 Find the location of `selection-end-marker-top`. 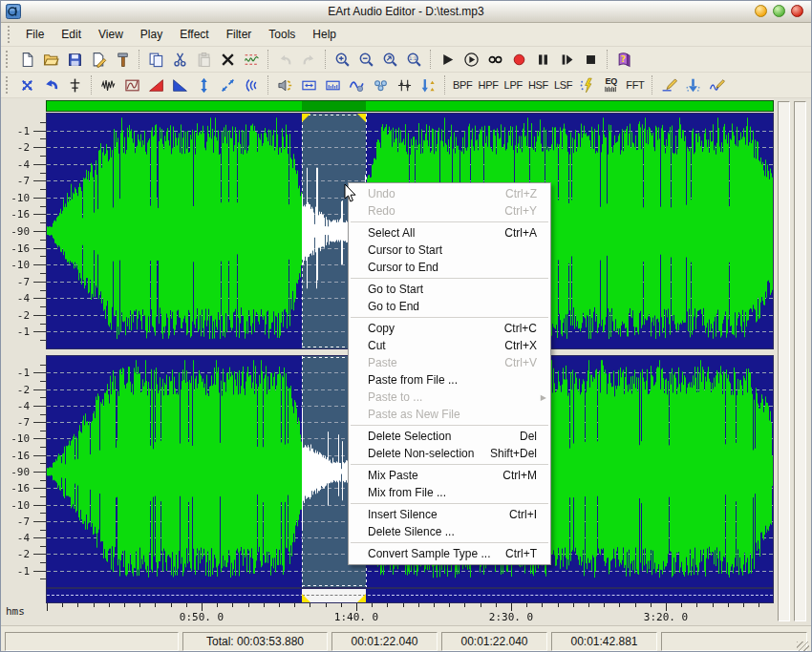

selection-end-marker-top is located at coordinates (361, 118).